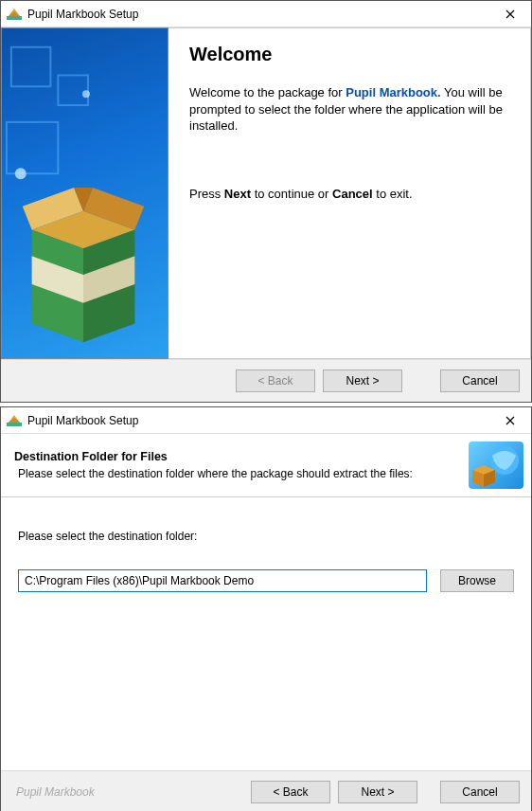 Image resolution: width=532 pixels, height=811 pixels. I want to click on wizard-sidebar-image, so click(85, 193).